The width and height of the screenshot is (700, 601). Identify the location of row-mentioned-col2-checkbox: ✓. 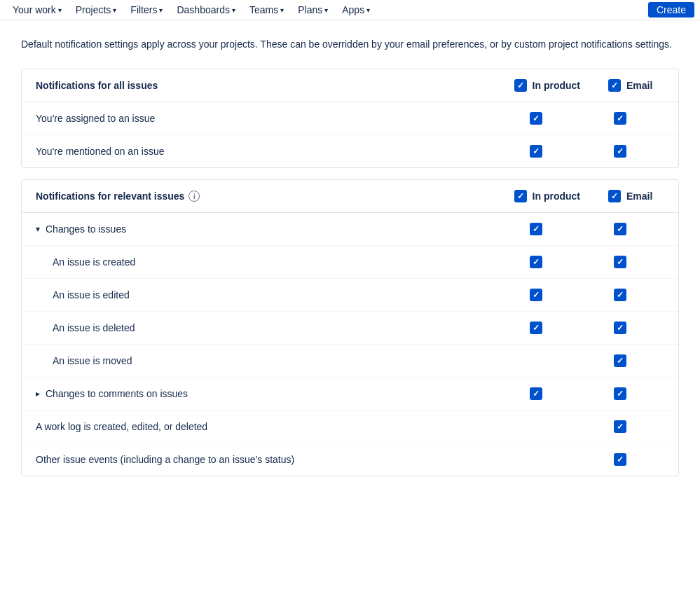
(620, 151).